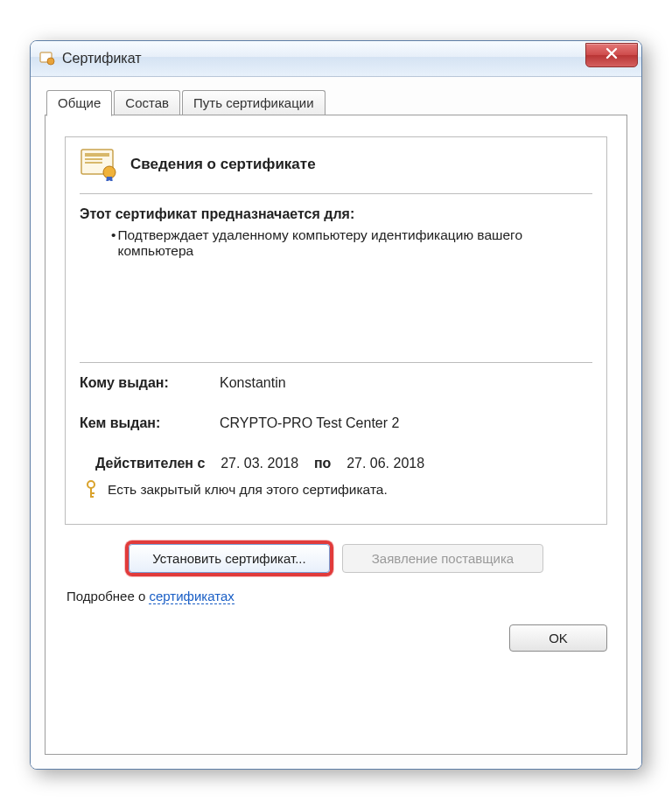 The width and height of the screenshot is (672, 809). Describe the element at coordinates (385, 464) in the screenshot. I see `valid-to-value: 27. 06. 2018` at that location.